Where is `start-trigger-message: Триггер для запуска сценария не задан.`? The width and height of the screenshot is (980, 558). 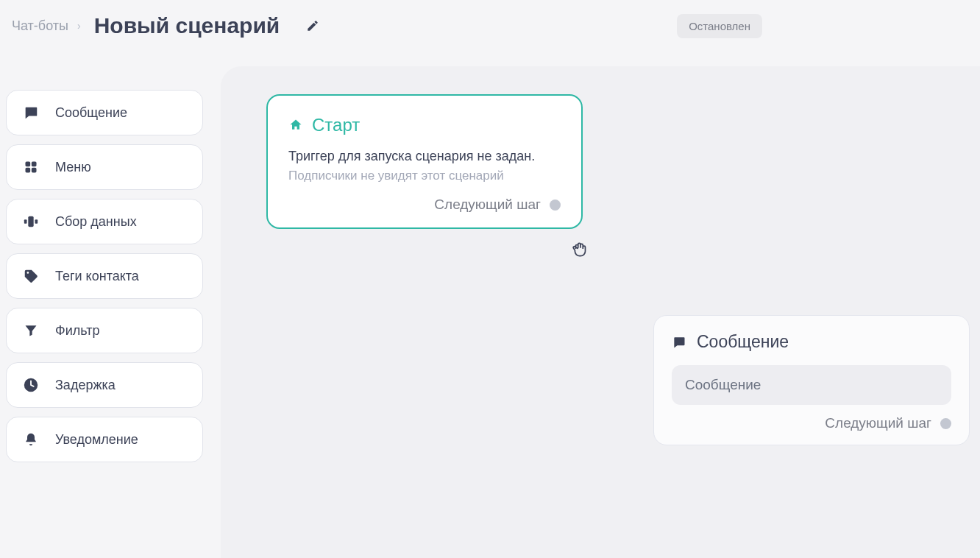
start-trigger-message: Триггер для запуска сценария не задан. is located at coordinates (425, 156).